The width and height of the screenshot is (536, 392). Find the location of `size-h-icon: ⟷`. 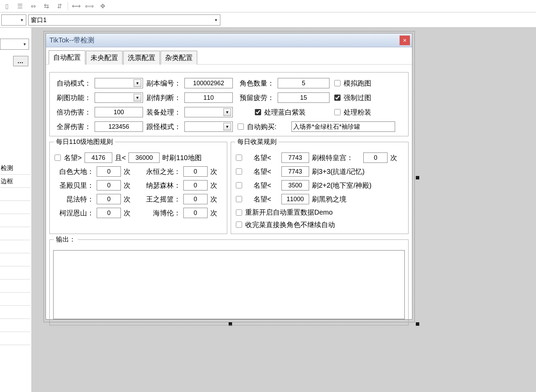

size-h-icon: ⟷ is located at coordinates (76, 6).